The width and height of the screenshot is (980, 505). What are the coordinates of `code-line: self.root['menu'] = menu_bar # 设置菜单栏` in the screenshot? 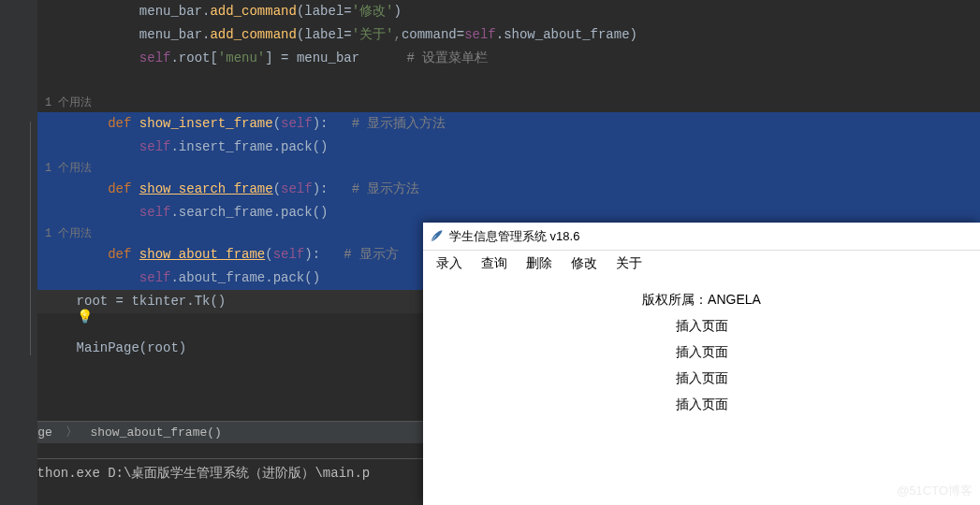 It's located at (509, 58).